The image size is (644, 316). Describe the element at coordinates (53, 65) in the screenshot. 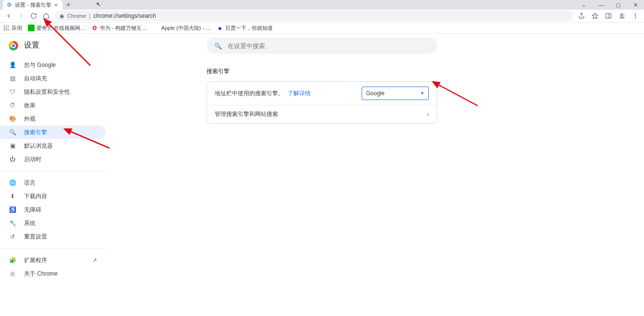

I see `sidebar-item-you-and-google: 👤您与 Google` at that location.